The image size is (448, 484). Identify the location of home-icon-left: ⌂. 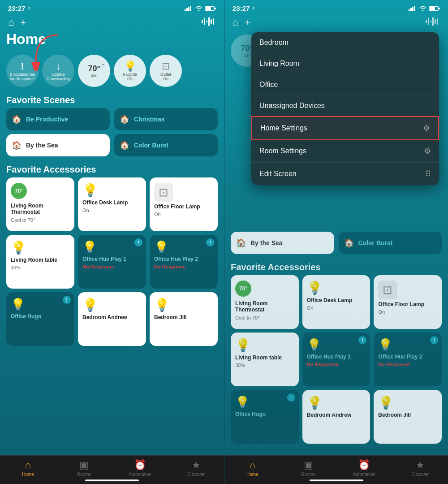
(11, 22).